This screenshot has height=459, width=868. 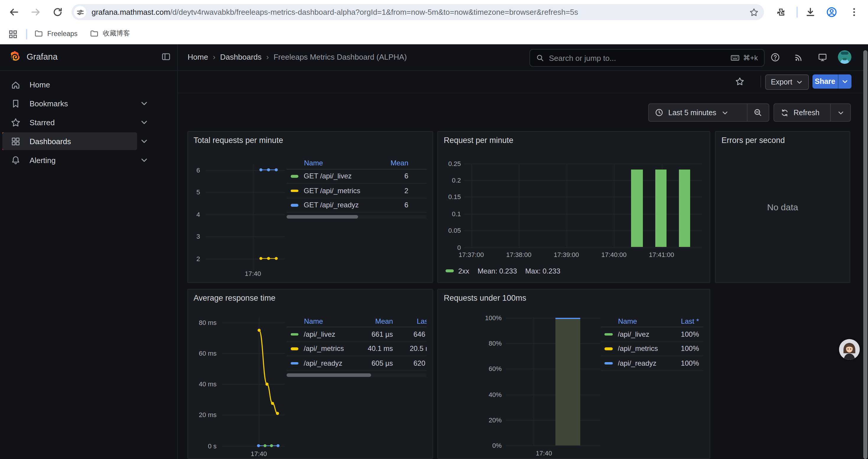 What do you see at coordinates (88, 122) in the screenshot?
I see `sidebar-item-starred: Starred` at bounding box center [88, 122].